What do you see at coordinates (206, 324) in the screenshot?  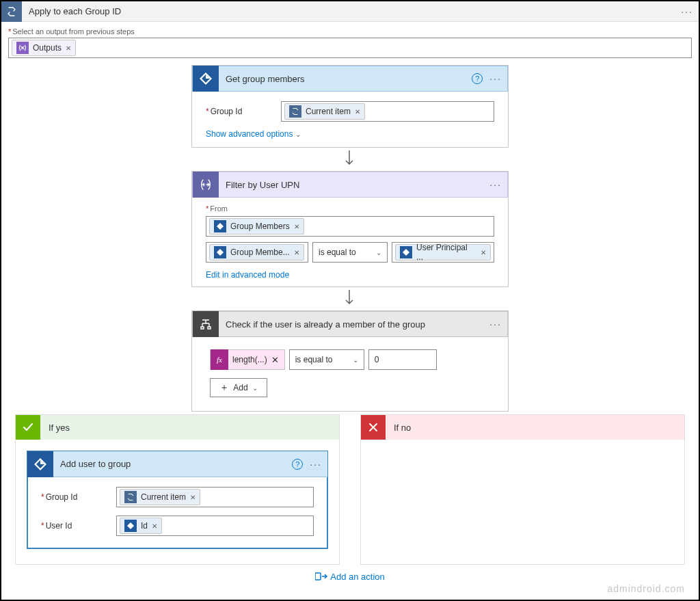 I see `condition-icon` at bounding box center [206, 324].